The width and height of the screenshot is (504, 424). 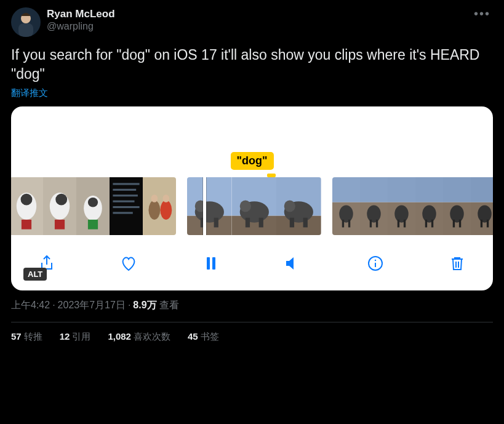 I want to click on views-label: 查看, so click(x=169, y=305).